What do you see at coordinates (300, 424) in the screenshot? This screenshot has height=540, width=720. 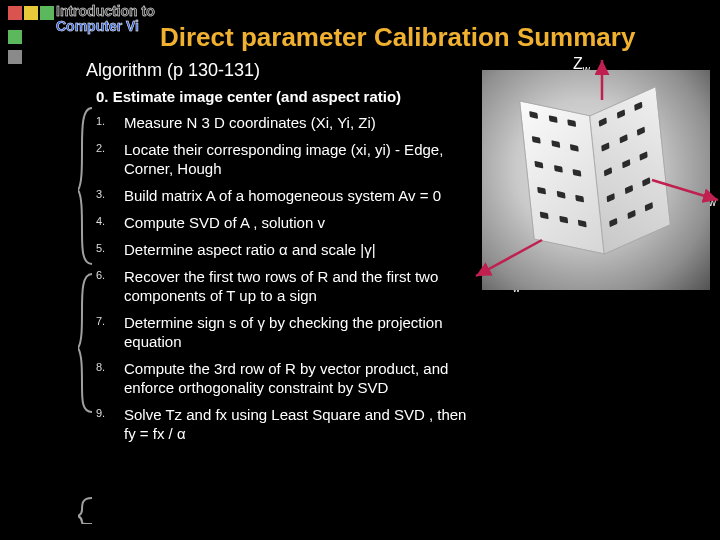 I see `step-text: Solve Tz and fx using Least Square and S…` at bounding box center [300, 424].